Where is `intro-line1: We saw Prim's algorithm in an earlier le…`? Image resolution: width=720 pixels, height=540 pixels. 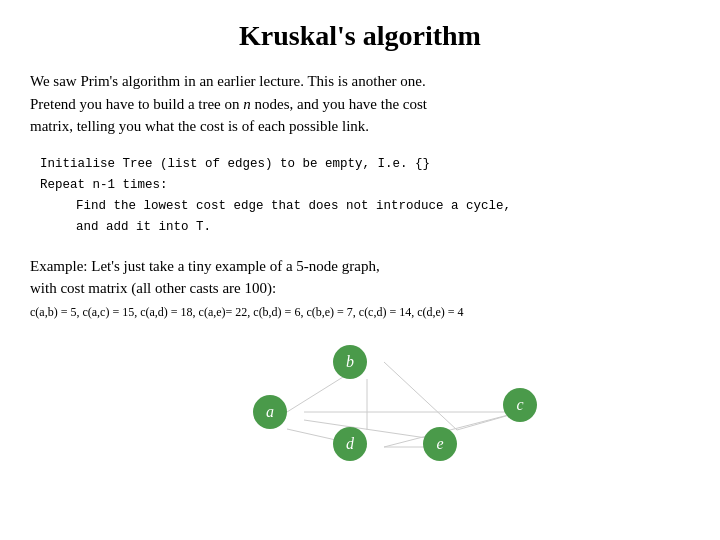
intro-line1: We saw Prim's algorithm in an earlier le… is located at coordinates (228, 81).